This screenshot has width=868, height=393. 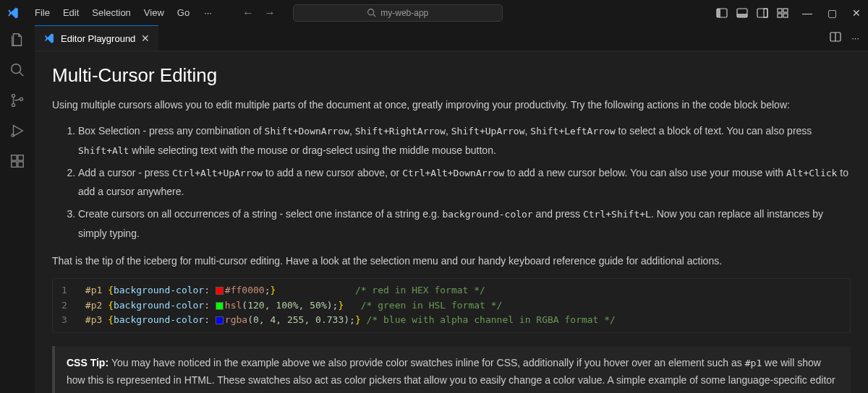 I want to click on vscode-logo-icon, so click(x=13, y=13).